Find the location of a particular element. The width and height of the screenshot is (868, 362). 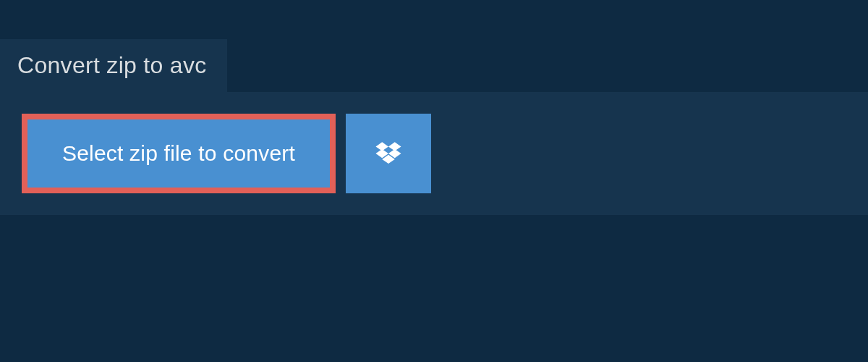

select-file-highlight: Select zip file to convert is located at coordinates (179, 153).